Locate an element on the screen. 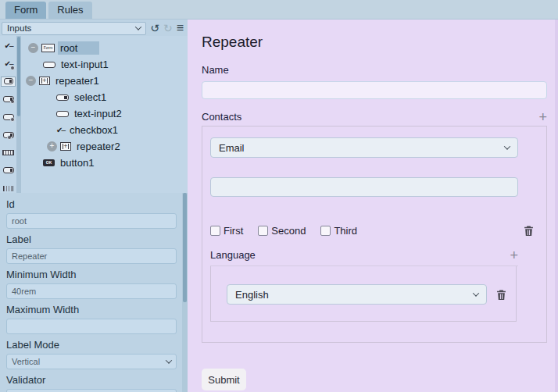 The height and width of the screenshot is (392, 558). property-field-label-mode: Label Mode Vertical is located at coordinates (91, 355).